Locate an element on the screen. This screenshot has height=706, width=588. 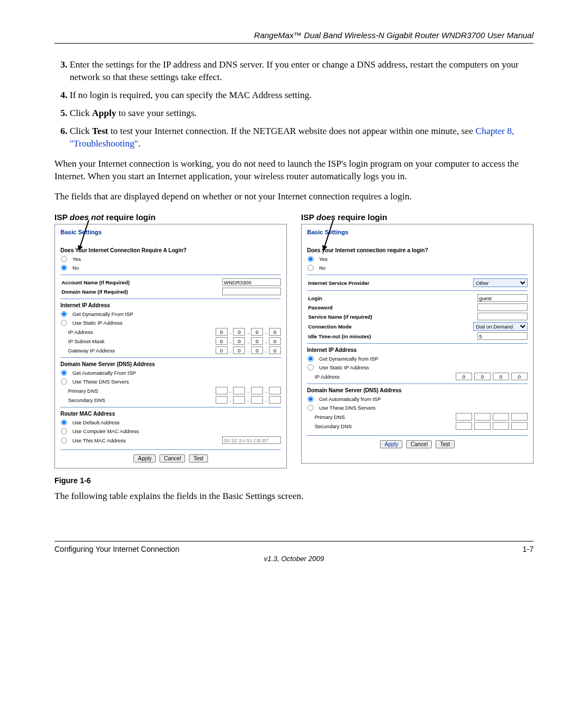
left-column: ISP does not require login Basic Setting… is located at coordinates (171, 340).